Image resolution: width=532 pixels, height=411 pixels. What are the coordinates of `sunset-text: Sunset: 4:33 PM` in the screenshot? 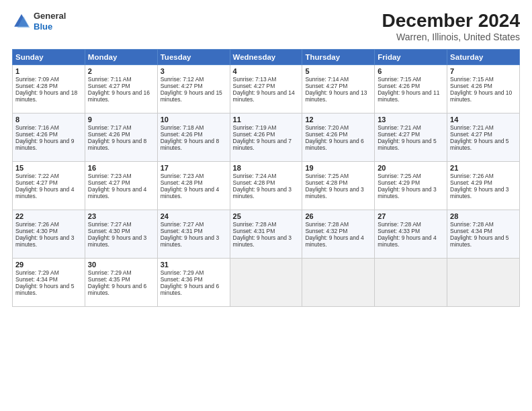 It's located at (399, 231).